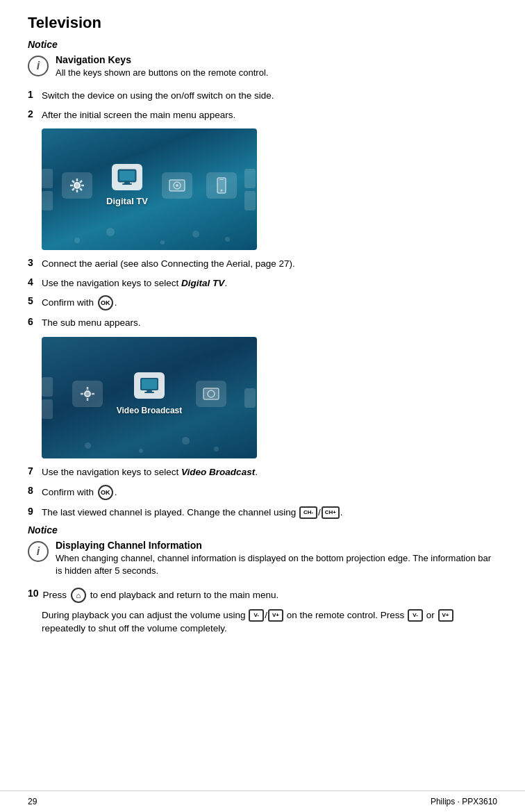 The image size is (525, 812). Describe the element at coordinates (149, 189) in the screenshot. I see `screen-1-content: Digital TV` at that location.